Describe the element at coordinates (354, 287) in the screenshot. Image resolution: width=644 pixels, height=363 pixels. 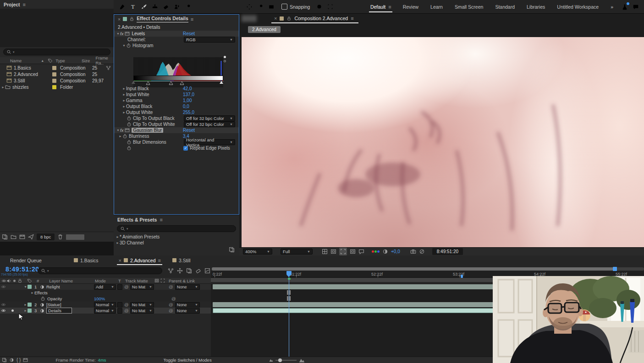
I see `layer-bar-relight` at that location.